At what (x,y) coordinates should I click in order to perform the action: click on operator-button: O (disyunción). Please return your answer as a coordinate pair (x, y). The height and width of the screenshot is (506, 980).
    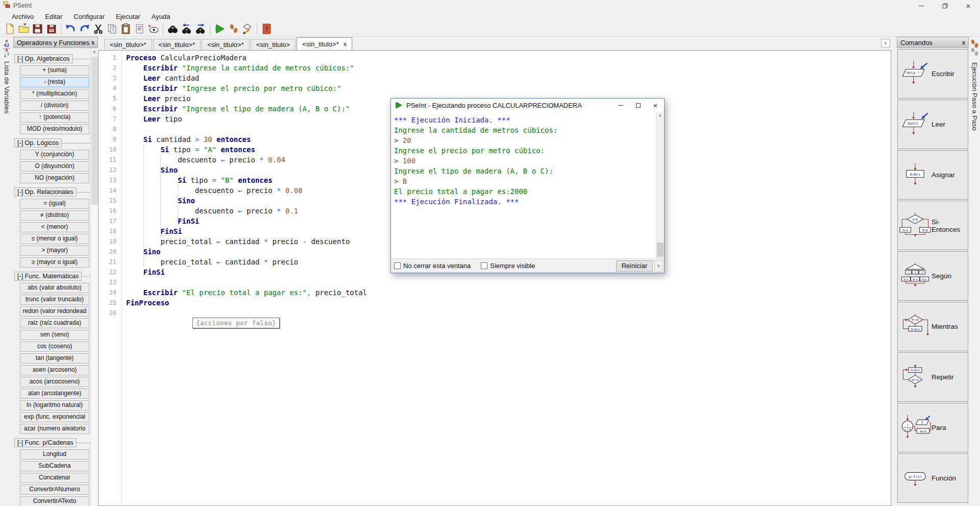
    Looking at the image, I should click on (55, 166).